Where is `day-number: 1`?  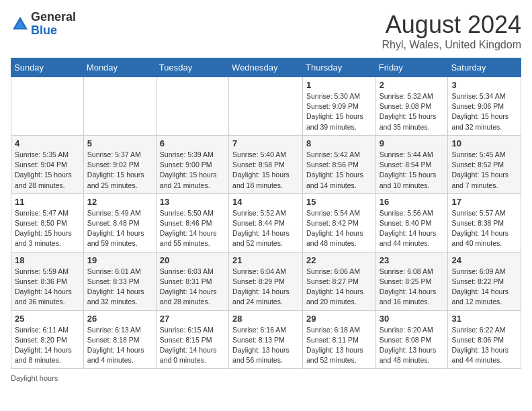
day-number: 1 is located at coordinates (339, 85).